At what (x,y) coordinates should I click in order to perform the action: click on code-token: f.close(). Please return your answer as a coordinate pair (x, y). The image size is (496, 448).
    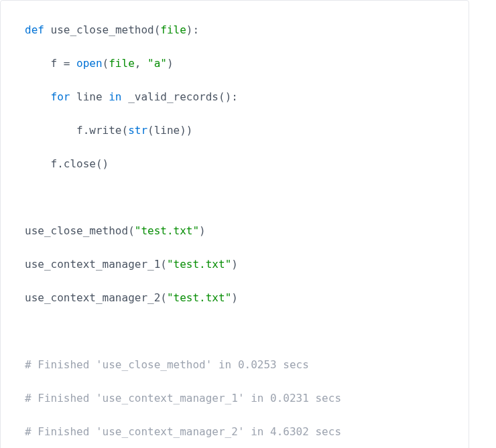
    Looking at the image, I should click on (67, 163).